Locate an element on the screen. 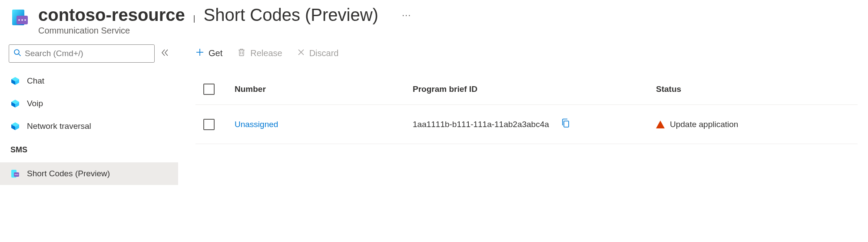 This screenshot has width=868, height=242. release-label: Release is located at coordinates (266, 53).